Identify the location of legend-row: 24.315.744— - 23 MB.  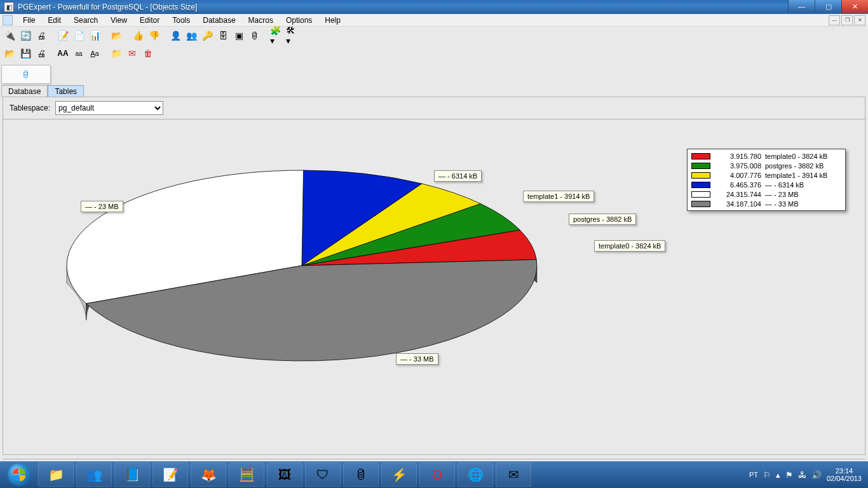
(766, 194).